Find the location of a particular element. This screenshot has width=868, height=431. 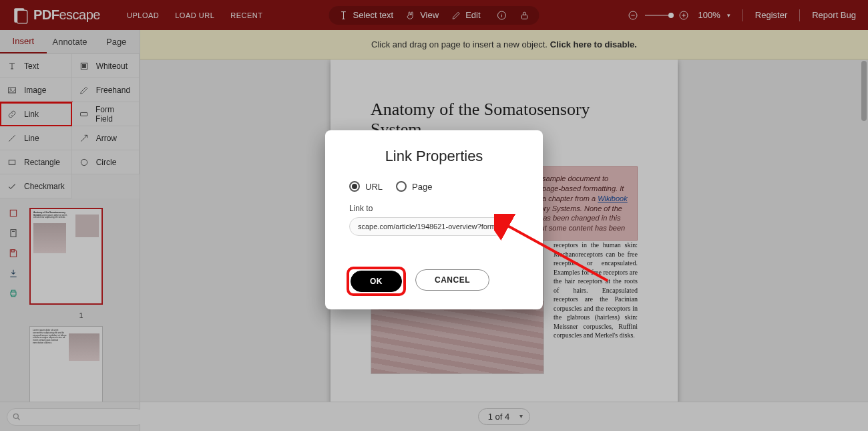

link-url-input is located at coordinates (427, 227).